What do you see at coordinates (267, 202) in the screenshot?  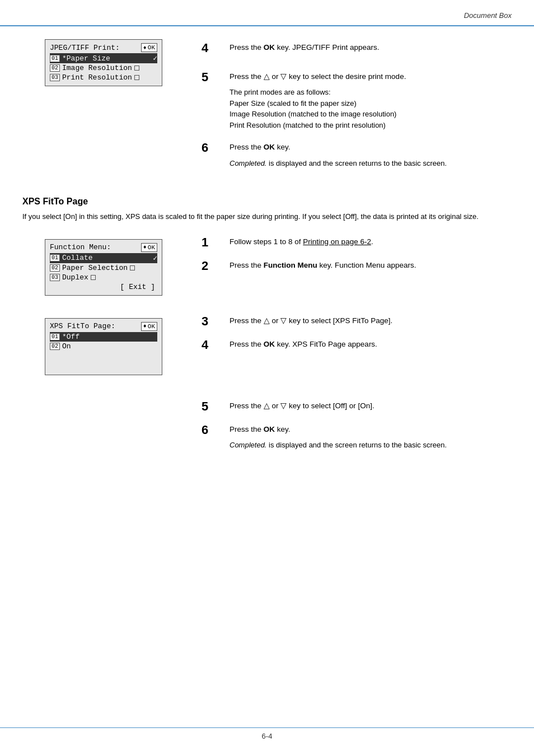 I see `xps-section-title: XPS FitTo Page` at bounding box center [267, 202].